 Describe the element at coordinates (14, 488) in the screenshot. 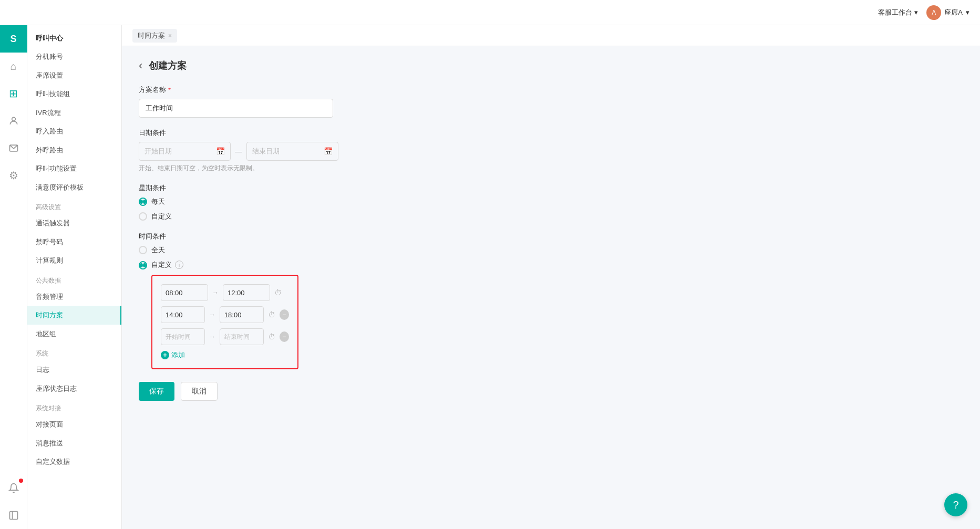

I see `notification-icon` at that location.